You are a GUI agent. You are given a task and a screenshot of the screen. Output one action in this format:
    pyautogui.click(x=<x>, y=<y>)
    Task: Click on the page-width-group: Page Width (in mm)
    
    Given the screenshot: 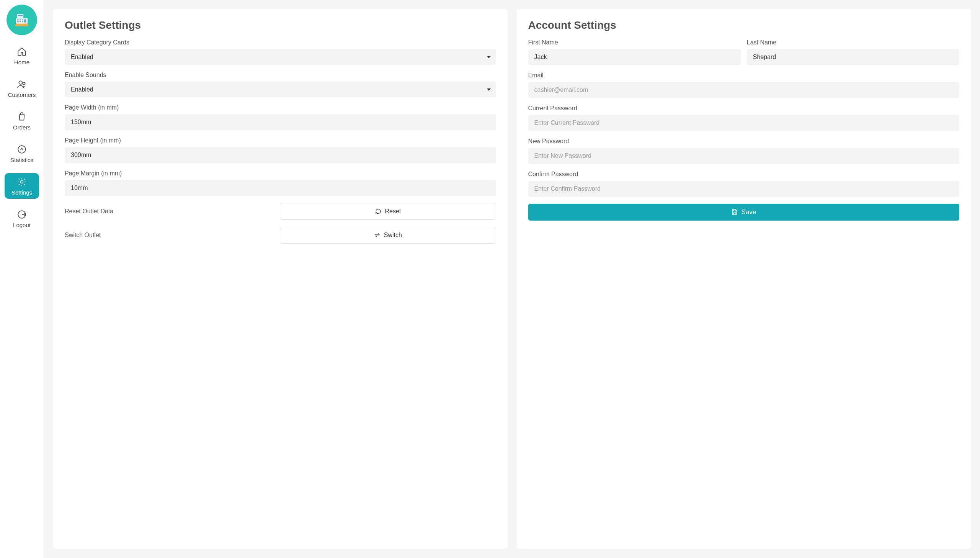 What is the action you would take?
    pyautogui.click(x=280, y=117)
    